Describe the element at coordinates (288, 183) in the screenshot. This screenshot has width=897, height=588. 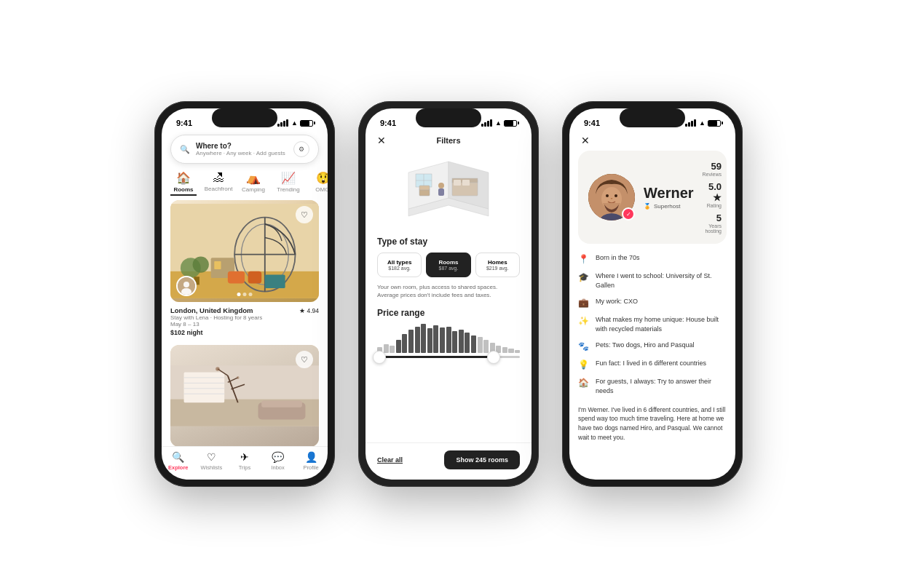
I see `cat-trending: 📈 Trending` at that location.